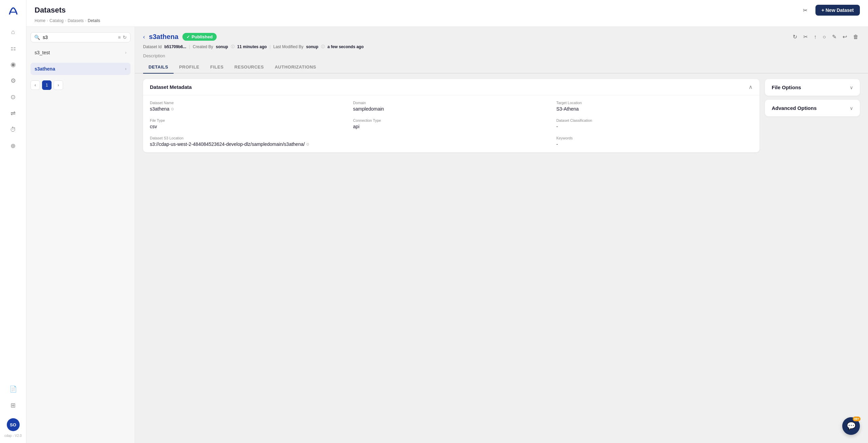 Image resolution: width=868 pixels, height=443 pixels. What do you see at coordinates (795, 37) in the screenshot?
I see `refresh-icon: ↻` at bounding box center [795, 37].